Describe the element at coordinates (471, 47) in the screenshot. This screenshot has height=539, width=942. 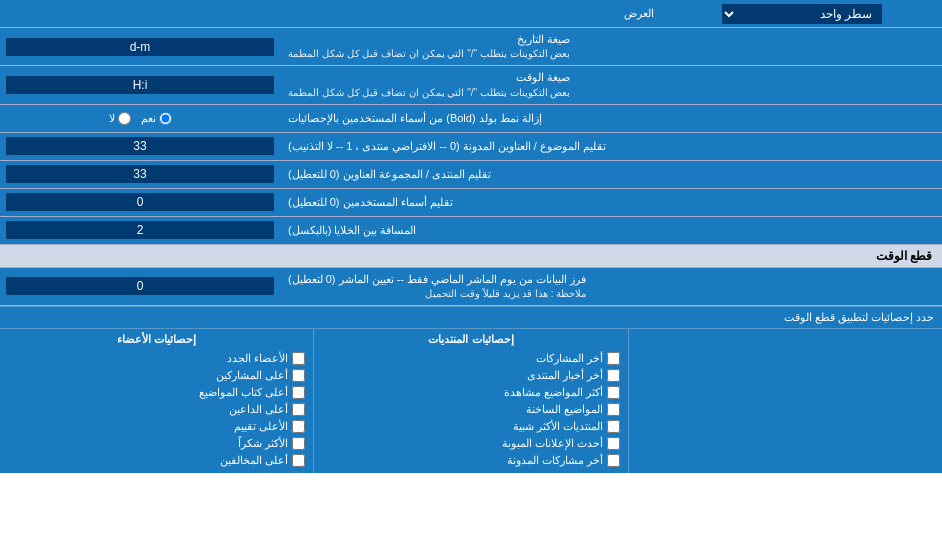
I see `date-format-row: صيغة التاريخ بعض التكوينات يتطلب "/" الت…` at that location.